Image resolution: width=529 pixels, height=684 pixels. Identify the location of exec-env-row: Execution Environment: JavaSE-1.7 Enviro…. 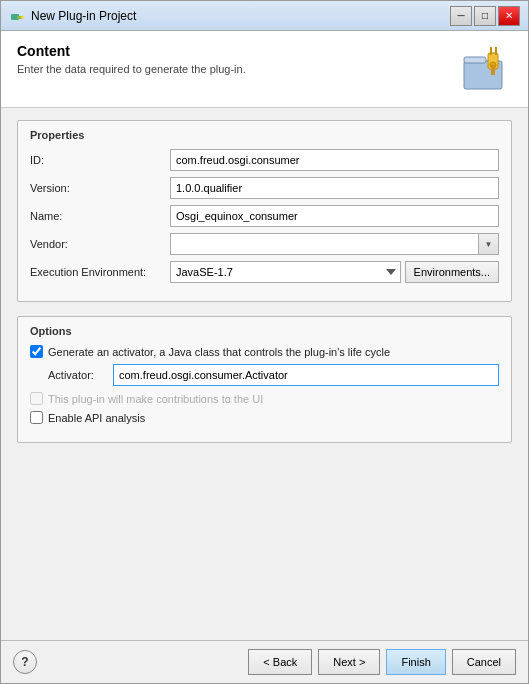
(264, 272).